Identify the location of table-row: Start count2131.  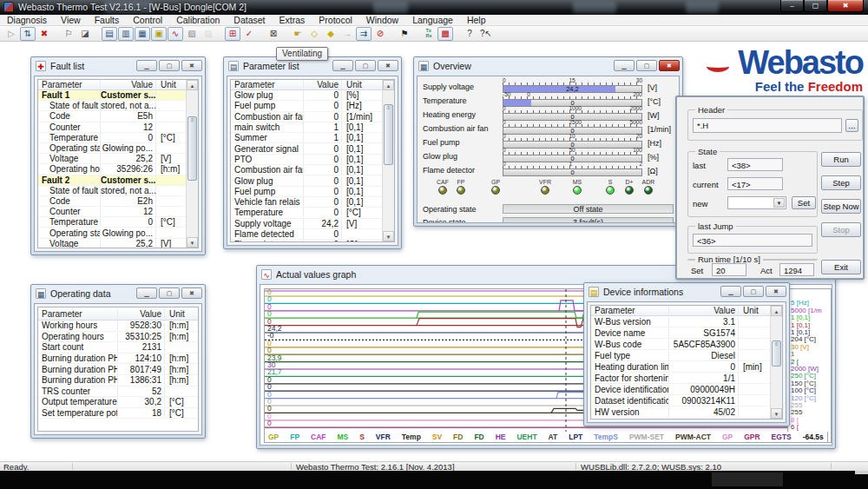
(118, 347).